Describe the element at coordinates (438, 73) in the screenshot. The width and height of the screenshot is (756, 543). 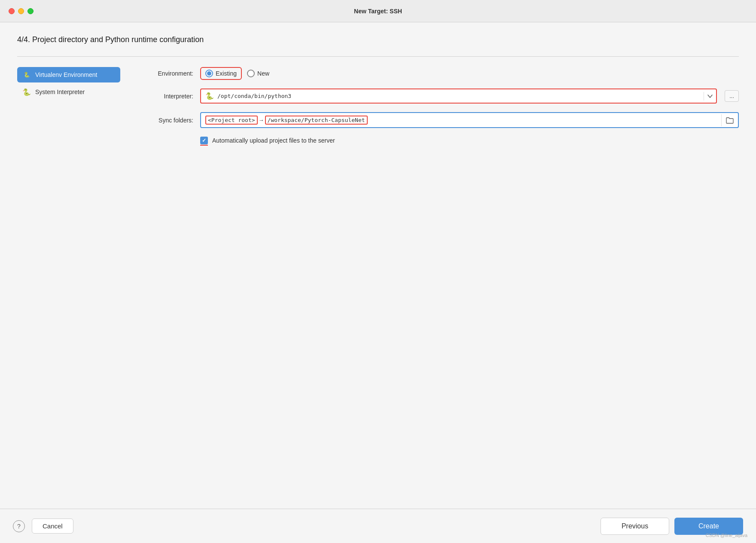
I see `environment-row: Environment: Existing` at that location.